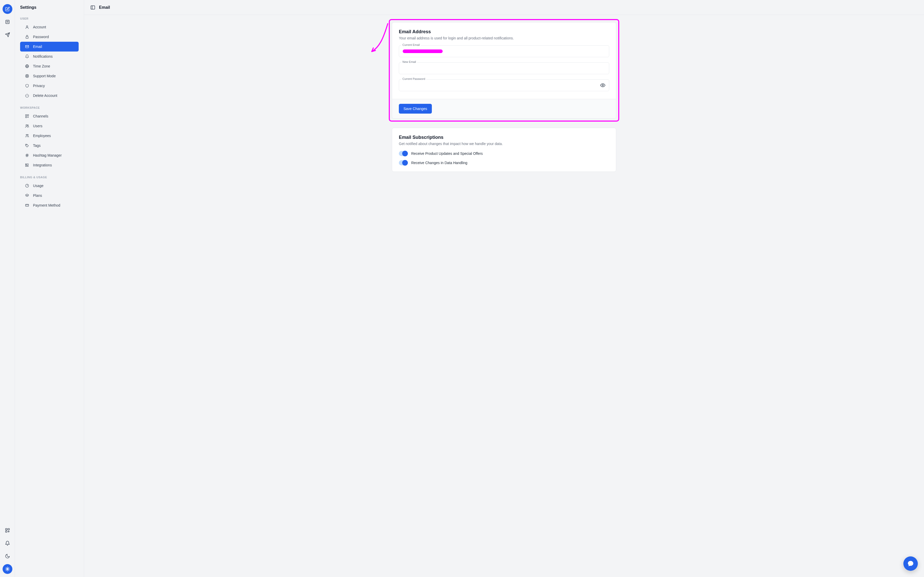  I want to click on sidebar-item-label: Plans, so click(37, 195).